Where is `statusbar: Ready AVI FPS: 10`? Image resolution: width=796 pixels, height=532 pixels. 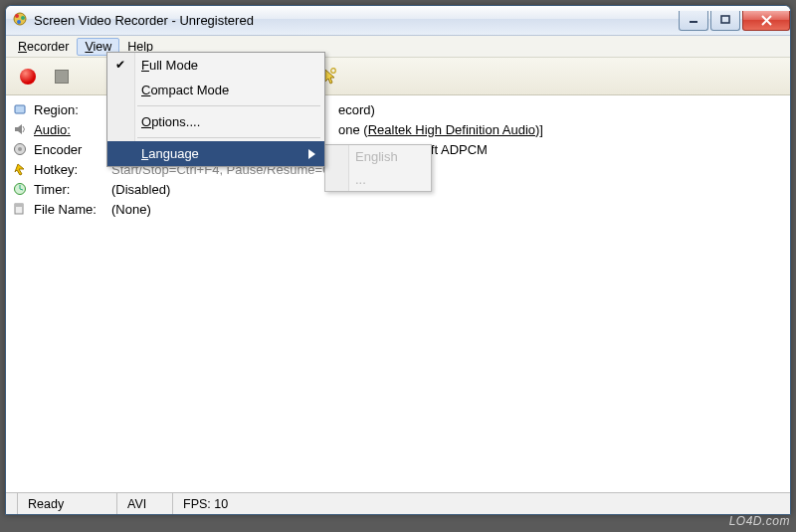 statusbar: Ready AVI FPS: 10 is located at coordinates (398, 503).